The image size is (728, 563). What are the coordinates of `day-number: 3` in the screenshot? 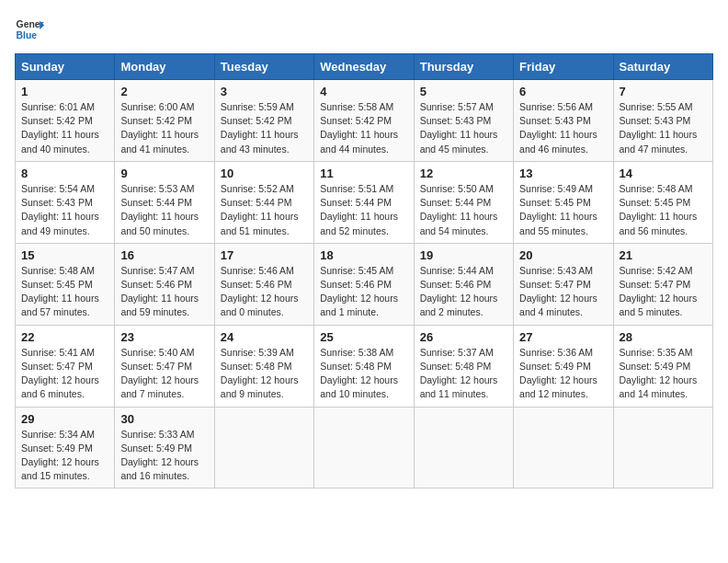 It's located at (265, 92).